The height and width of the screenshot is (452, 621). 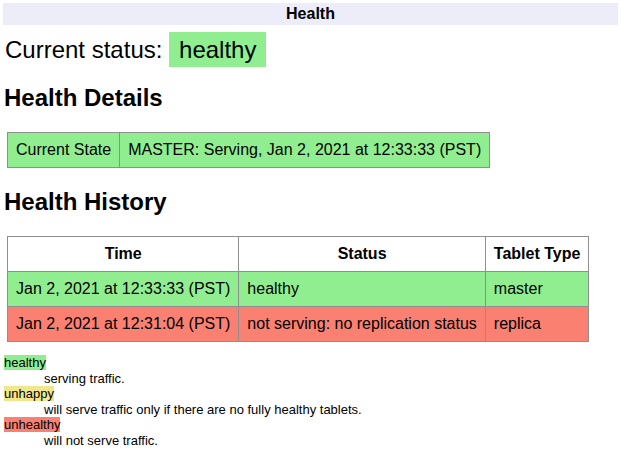 What do you see at coordinates (362, 254) in the screenshot?
I see `column-header-status: Status` at bounding box center [362, 254].